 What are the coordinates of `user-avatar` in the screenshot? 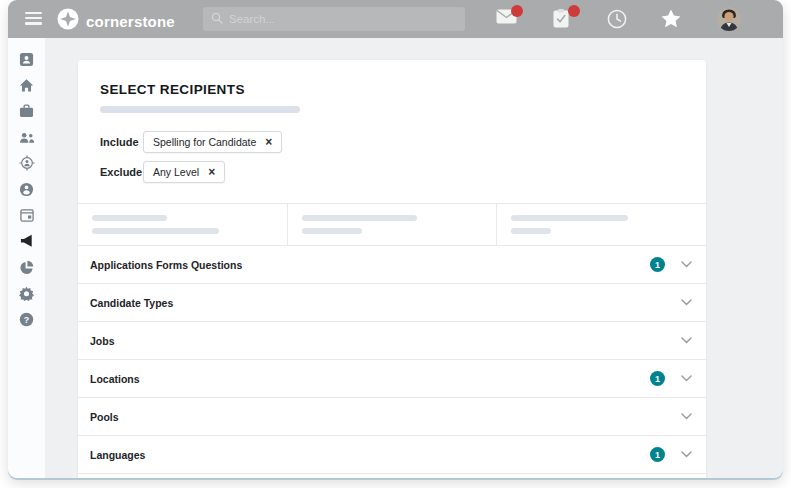 It's located at (729, 19).